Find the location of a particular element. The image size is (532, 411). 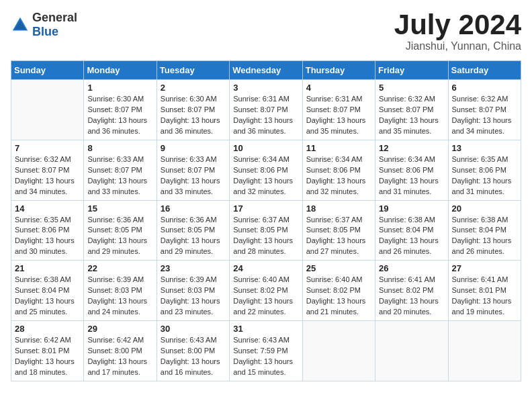

calendar-cell: 19Sunrise: 6:38 AMSunset: 8:04 PMDayligh… is located at coordinates (412, 230).